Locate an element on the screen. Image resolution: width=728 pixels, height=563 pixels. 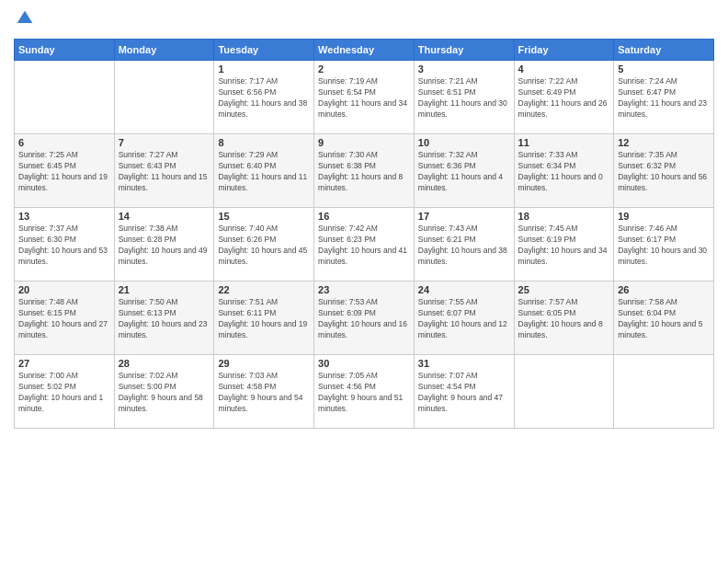
logo is located at coordinates (24, 20).